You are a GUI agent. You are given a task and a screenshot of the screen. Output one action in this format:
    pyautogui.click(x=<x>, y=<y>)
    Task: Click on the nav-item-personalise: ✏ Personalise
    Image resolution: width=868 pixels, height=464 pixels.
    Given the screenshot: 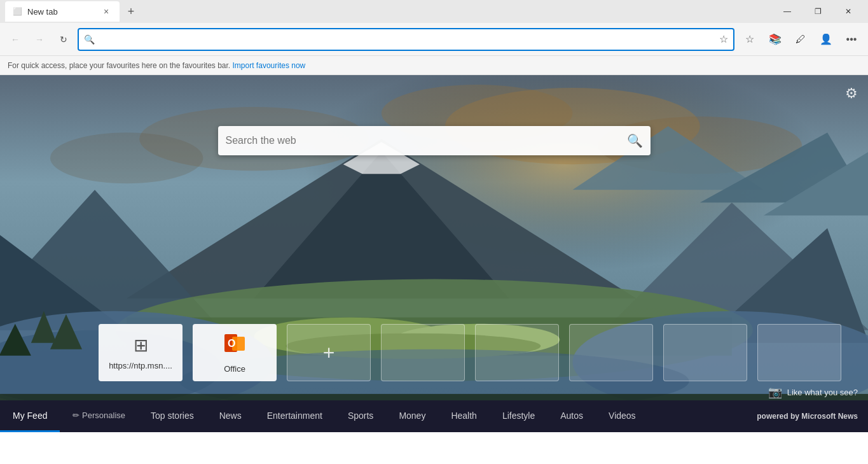 What is the action you would take?
    pyautogui.click(x=99, y=416)
    